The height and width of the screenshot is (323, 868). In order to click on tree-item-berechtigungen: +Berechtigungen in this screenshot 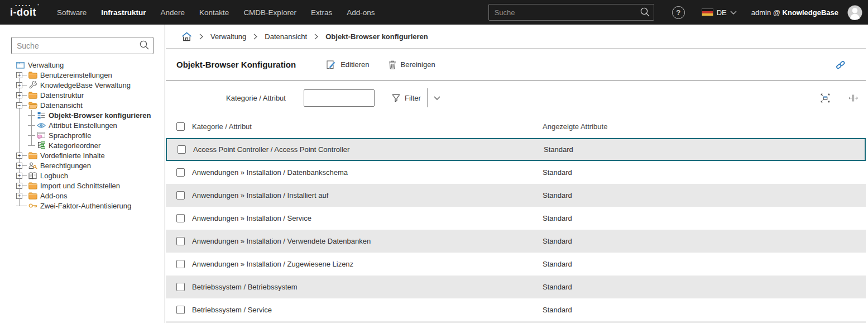, I will do `click(83, 165)`.